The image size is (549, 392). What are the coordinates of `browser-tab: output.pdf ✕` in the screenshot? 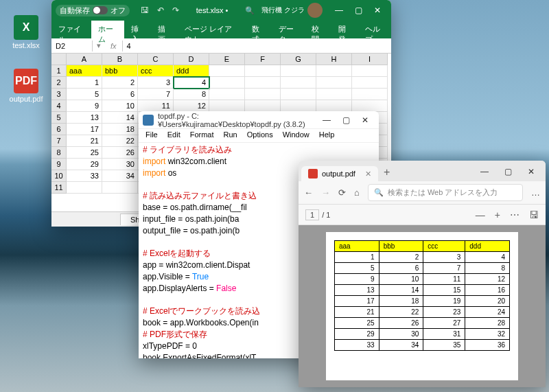 It's located at (340, 174).